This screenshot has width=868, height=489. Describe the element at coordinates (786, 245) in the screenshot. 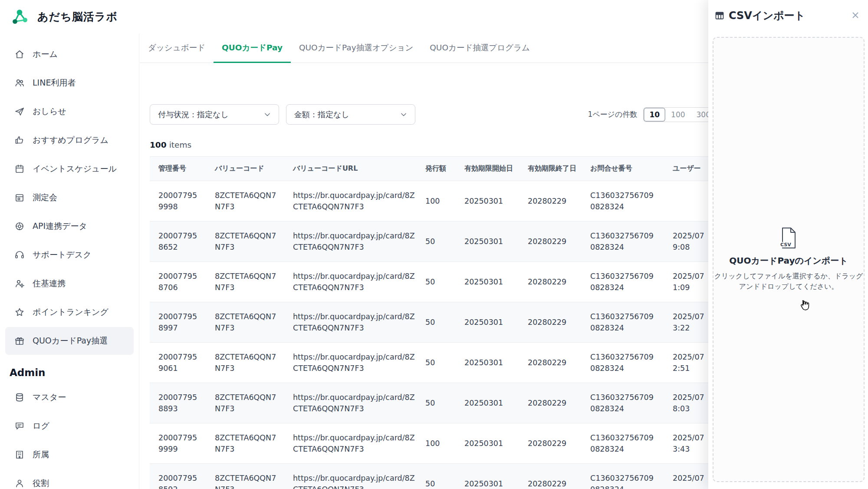

I see `svg-text: CSV` at that location.